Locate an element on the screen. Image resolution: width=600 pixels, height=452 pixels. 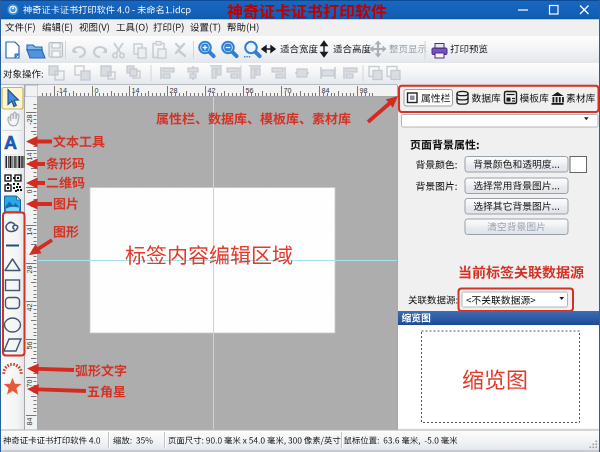
svg-text: 0 is located at coordinates (30, 192).